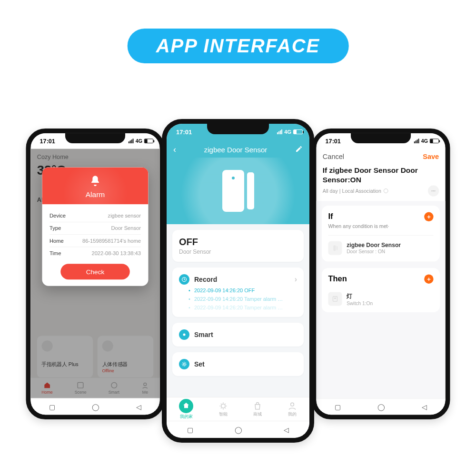  I want to click on door-sensor-magnet-icon, so click(250, 191).